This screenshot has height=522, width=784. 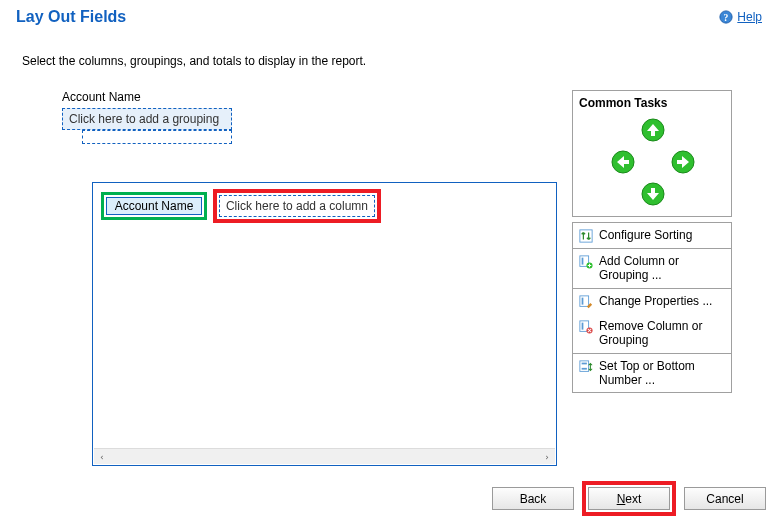 What do you see at coordinates (157, 137) in the screenshot?
I see `sub-grouping-placeholder` at bounding box center [157, 137].